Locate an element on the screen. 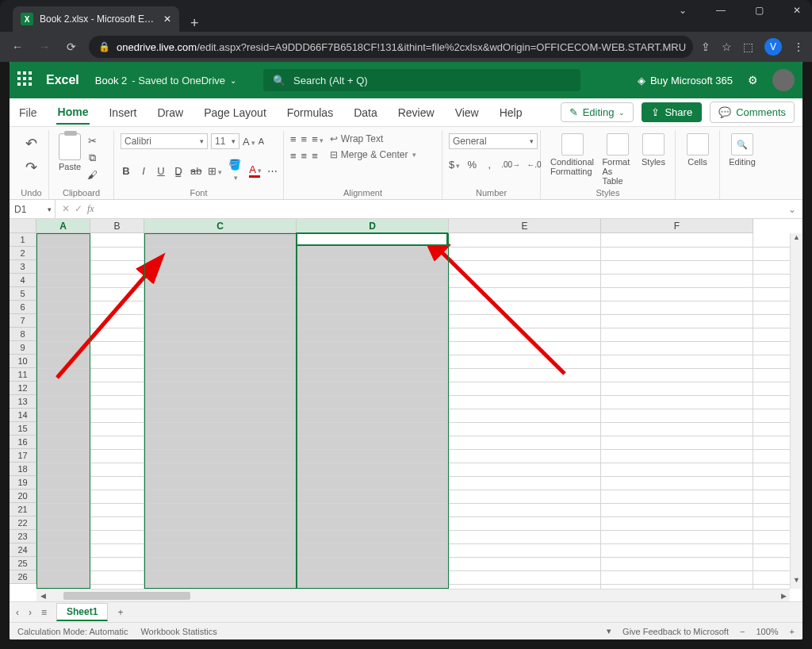  row-header-23: 23 is located at coordinates (23, 536).